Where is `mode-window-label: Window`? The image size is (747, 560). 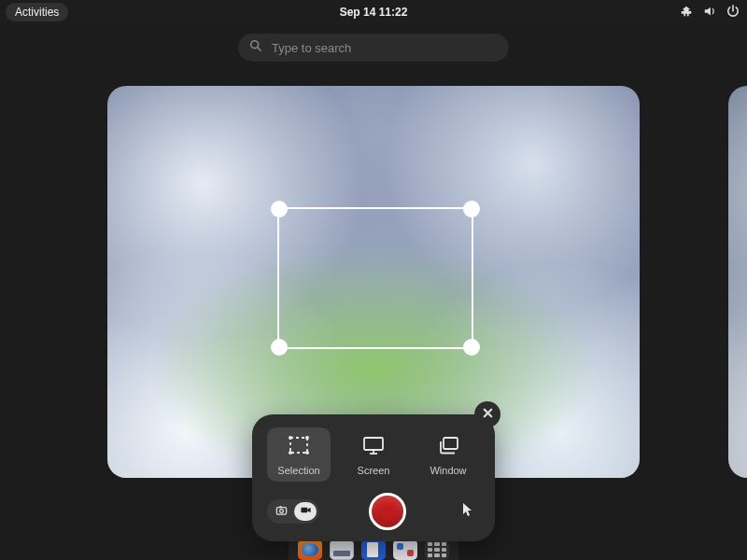
mode-window-label: Window is located at coordinates (448, 470).